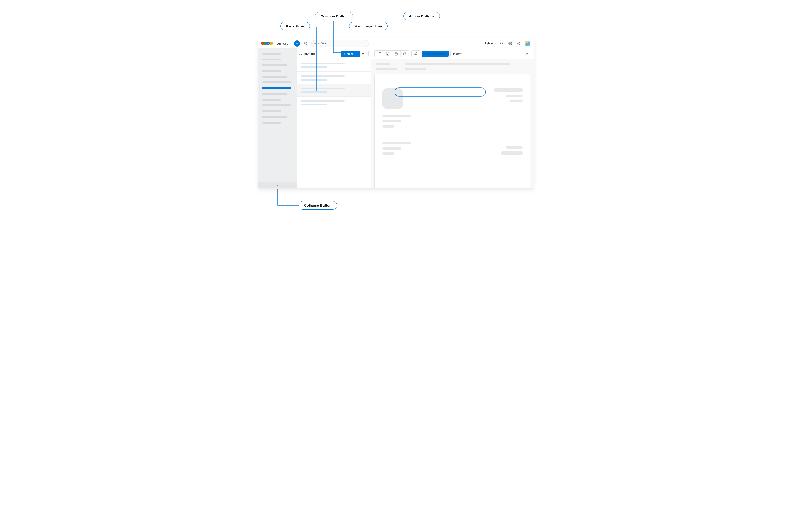 This screenshot has width=791, height=532. I want to click on primary-action-button, so click(436, 54).